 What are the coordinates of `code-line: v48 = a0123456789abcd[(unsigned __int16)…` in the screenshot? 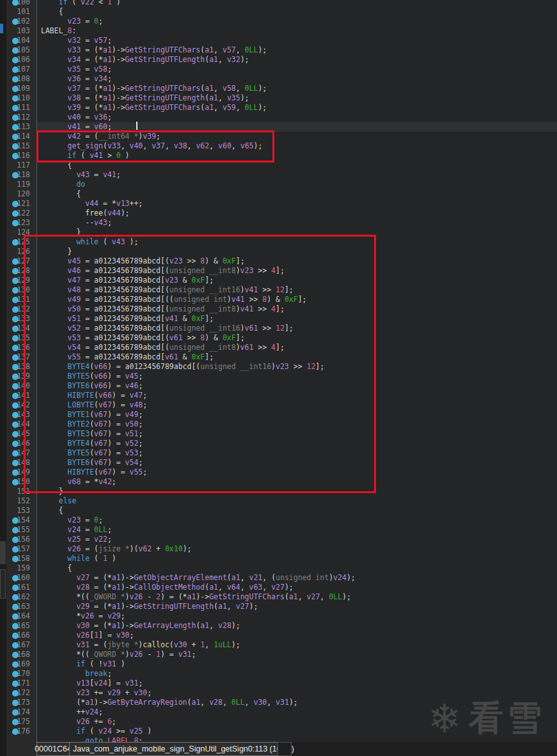 It's located at (297, 290).